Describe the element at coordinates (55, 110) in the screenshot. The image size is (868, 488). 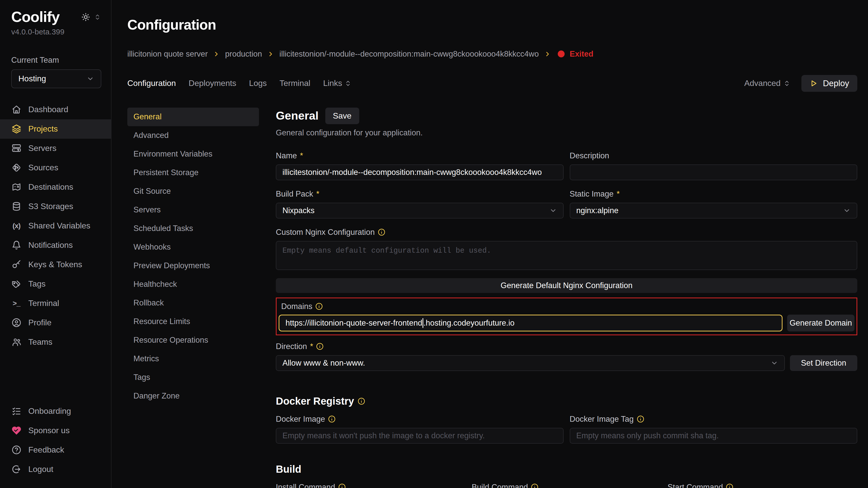
I see `sidebar-item-dashboard: Dashboard` at that location.